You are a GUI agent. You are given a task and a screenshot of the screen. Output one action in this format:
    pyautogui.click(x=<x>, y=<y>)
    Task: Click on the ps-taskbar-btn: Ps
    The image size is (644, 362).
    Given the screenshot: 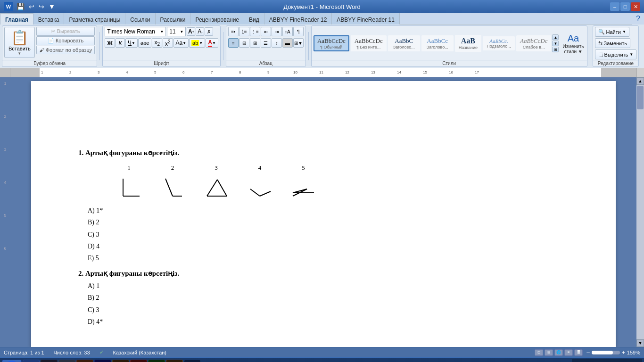 What is the action you would take?
    pyautogui.click(x=103, y=361)
    